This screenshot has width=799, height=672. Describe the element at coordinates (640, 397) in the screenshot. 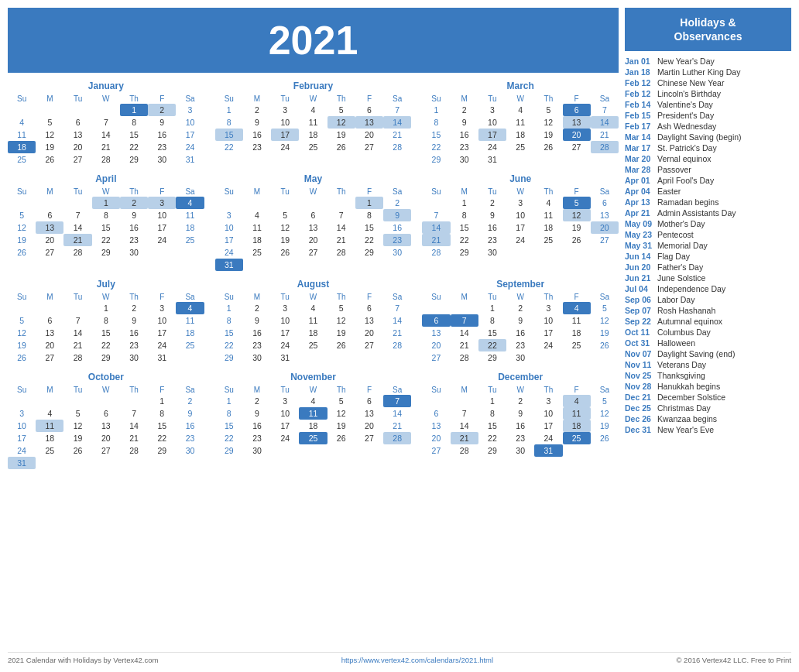

I see `holiday-date: Dec 21` at that location.